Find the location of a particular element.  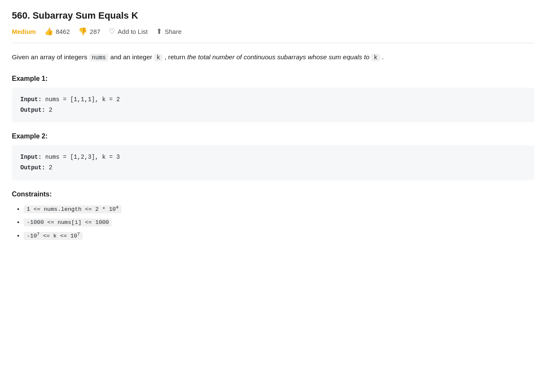

share-icon: ⬆ is located at coordinates (159, 31).